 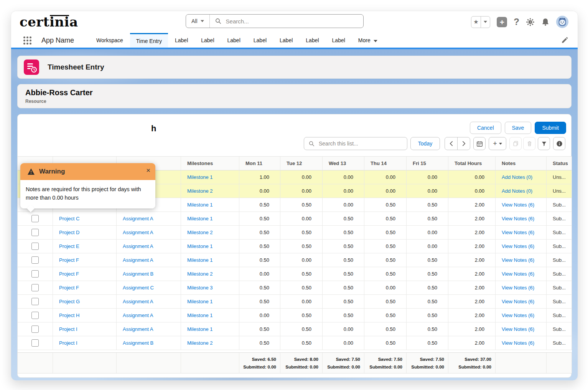 What do you see at coordinates (451, 144) in the screenshot?
I see `previous-week-button` at bounding box center [451, 144].